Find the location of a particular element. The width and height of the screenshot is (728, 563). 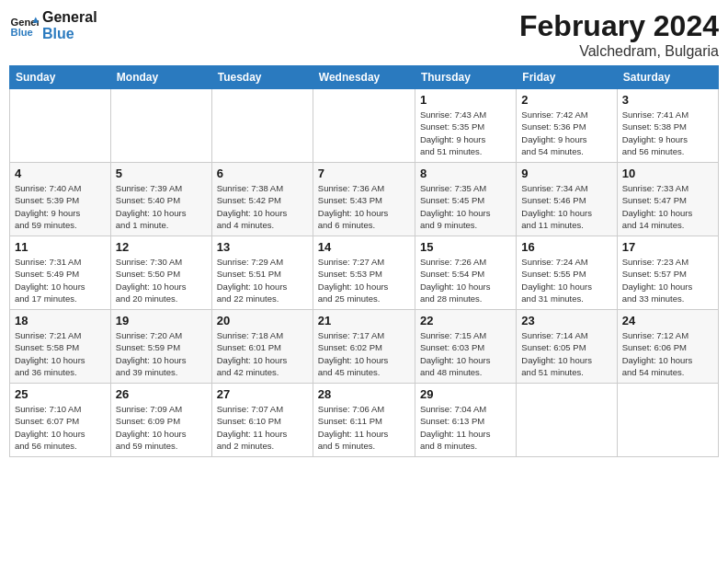

day-number: 16 is located at coordinates (566, 247).